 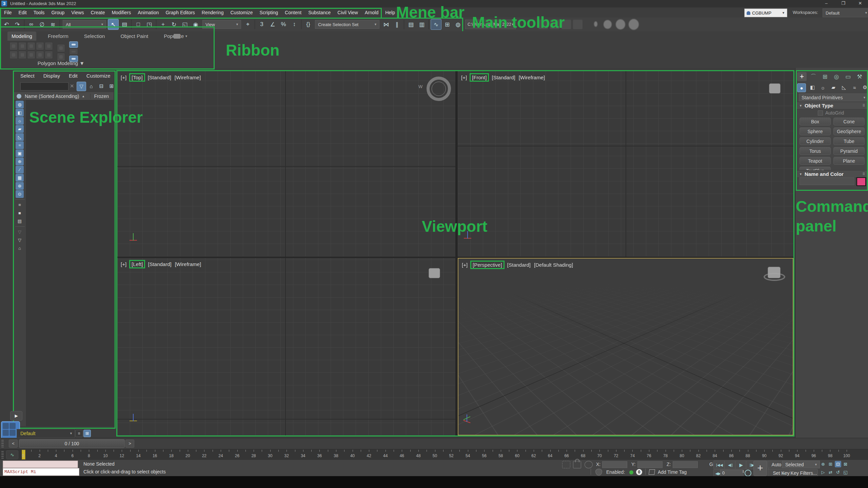 I want to click on select-by-name-icon: ▤, so click(x=124, y=24).